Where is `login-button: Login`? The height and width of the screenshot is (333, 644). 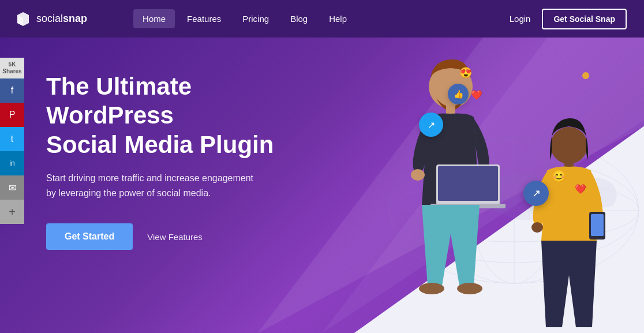 login-button: Login is located at coordinates (521, 18).